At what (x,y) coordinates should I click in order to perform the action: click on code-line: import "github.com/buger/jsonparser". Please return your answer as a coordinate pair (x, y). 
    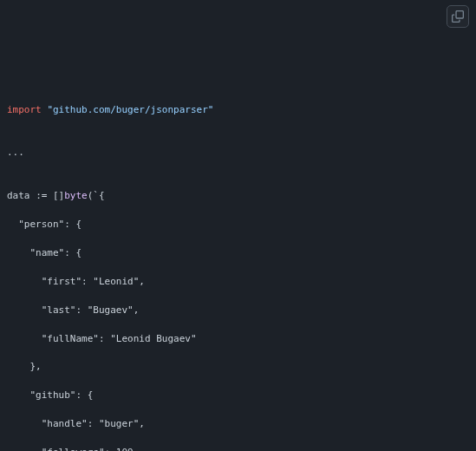
    Looking at the image, I should click on (238, 110).